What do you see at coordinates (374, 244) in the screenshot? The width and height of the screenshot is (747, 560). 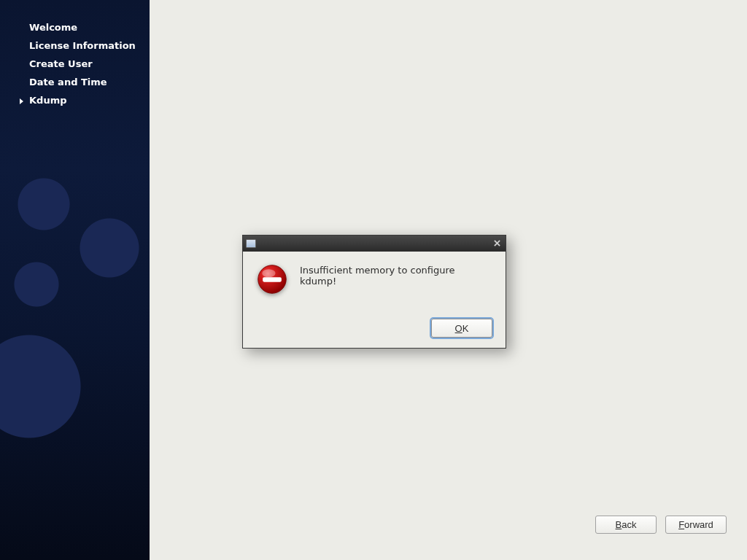 I see `dialog-titlebar` at bounding box center [374, 244].